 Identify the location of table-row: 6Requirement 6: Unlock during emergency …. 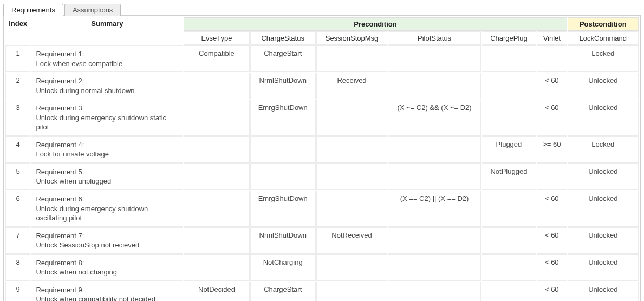
(322, 209).